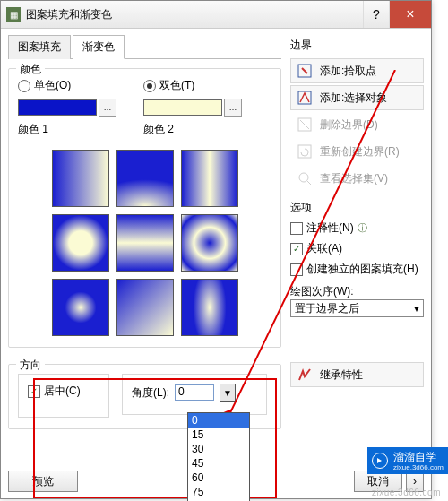  I want to click on annotative-checkbox: 注释性(N) ⓘ, so click(357, 228).